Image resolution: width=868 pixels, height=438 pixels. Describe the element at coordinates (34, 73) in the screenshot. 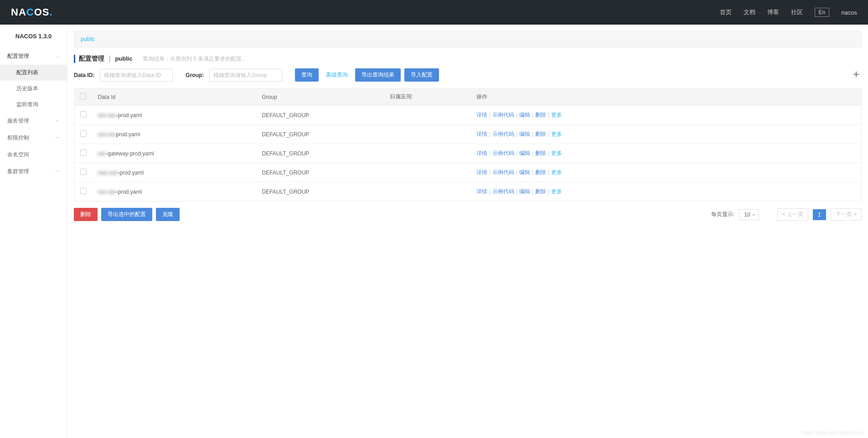

I see `submenu-config-list: 配置列表` at that location.